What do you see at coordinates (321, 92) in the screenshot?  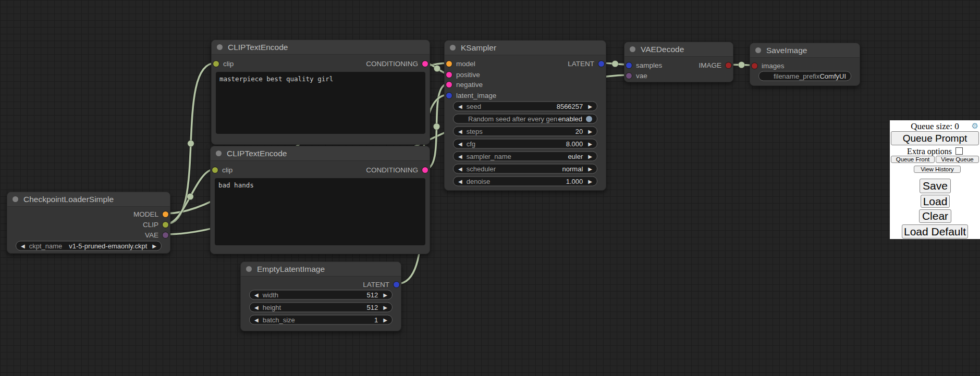 I see `node-clip-text-encode-positive: CLIPTextEncode clip CONDITIONING masterp…` at bounding box center [321, 92].